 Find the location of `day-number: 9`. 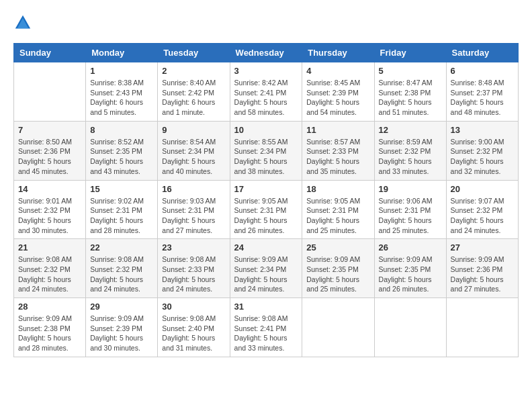

day-number: 9 is located at coordinates (193, 130).